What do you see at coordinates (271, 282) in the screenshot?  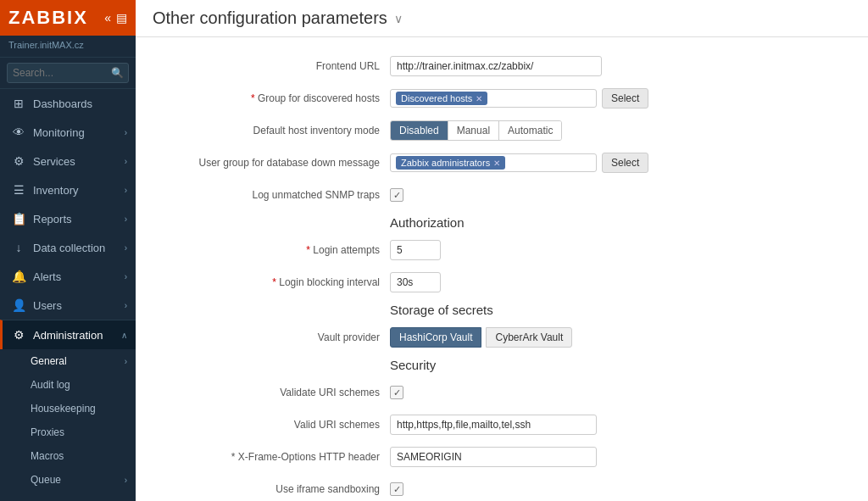 I see `login-blocking-label: * Login blocking interval` at bounding box center [271, 282].